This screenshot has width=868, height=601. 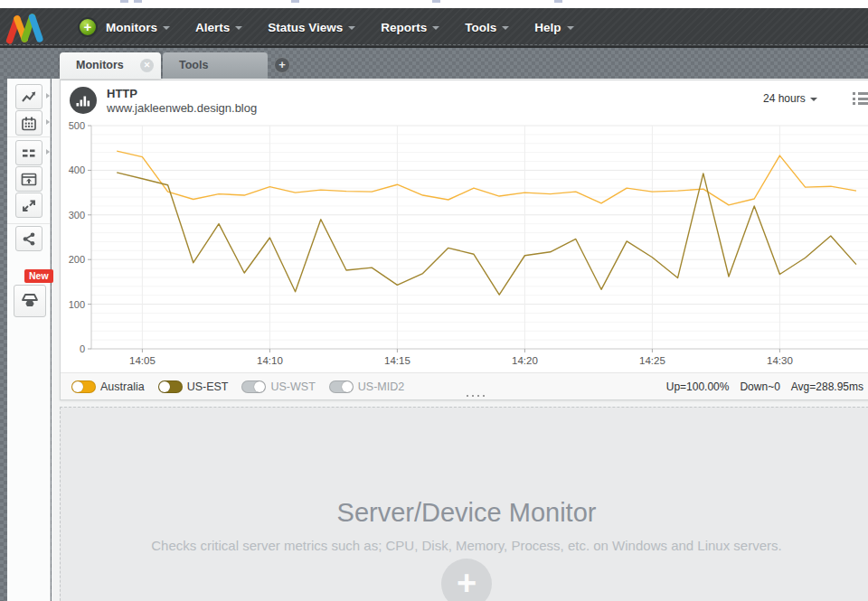 I want to click on svg-text: 0, so click(x=82, y=349).